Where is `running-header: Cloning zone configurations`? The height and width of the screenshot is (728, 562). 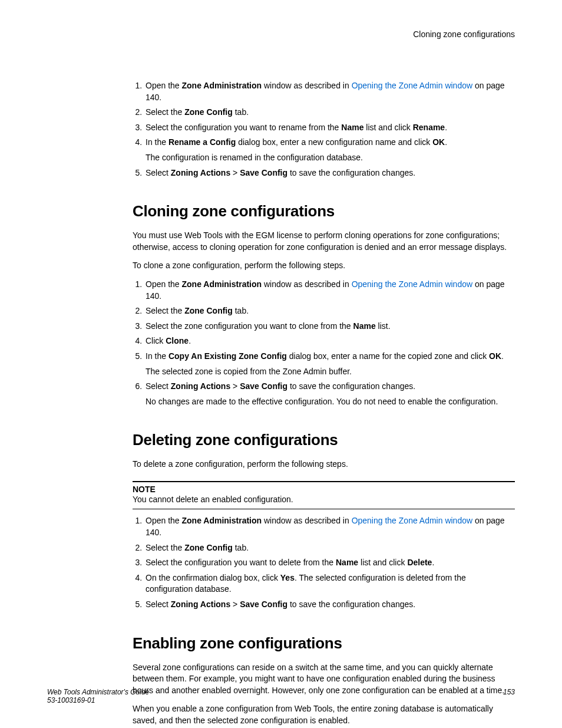 running-header: Cloning zone configurations is located at coordinates (281, 34).